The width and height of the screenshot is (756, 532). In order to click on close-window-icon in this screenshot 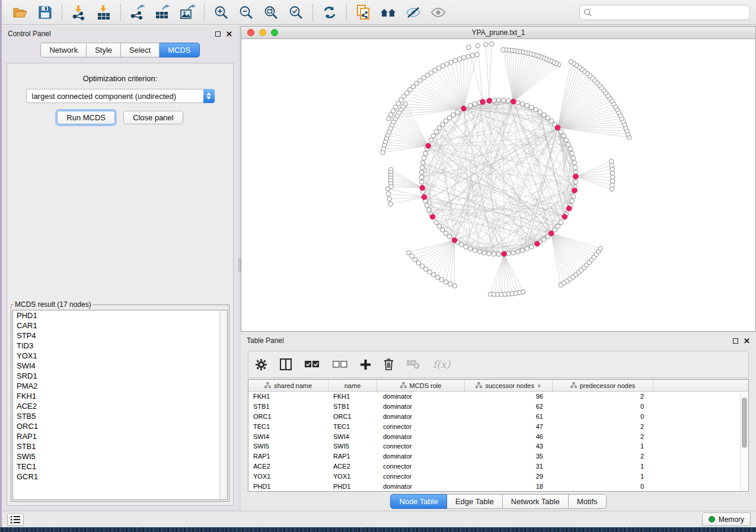, I will do `click(251, 33)`.